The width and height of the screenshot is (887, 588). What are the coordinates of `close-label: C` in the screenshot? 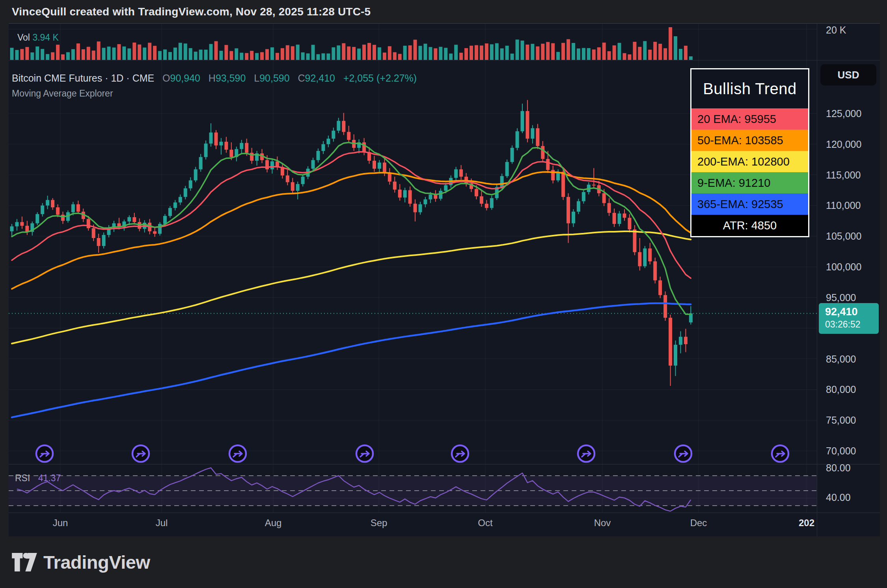 It's located at (301, 78).